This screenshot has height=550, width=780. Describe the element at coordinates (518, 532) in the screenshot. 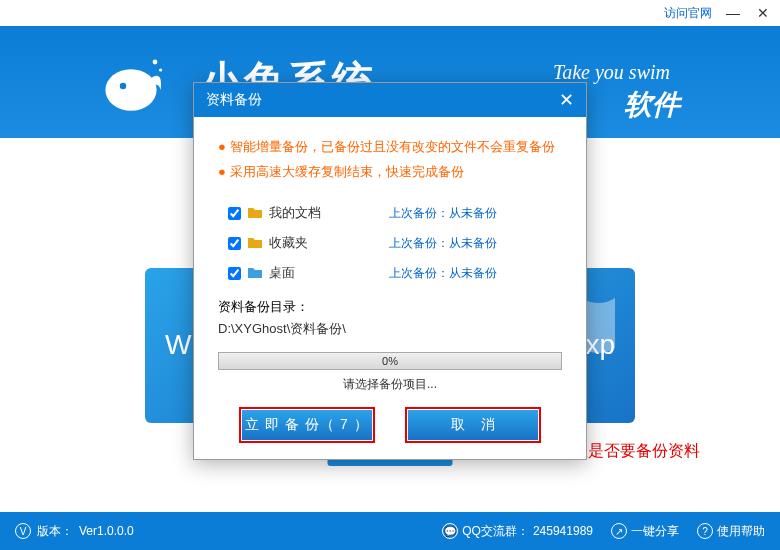

I see `qq-group-link: 💬 QQ交流群： 245941989` at that location.